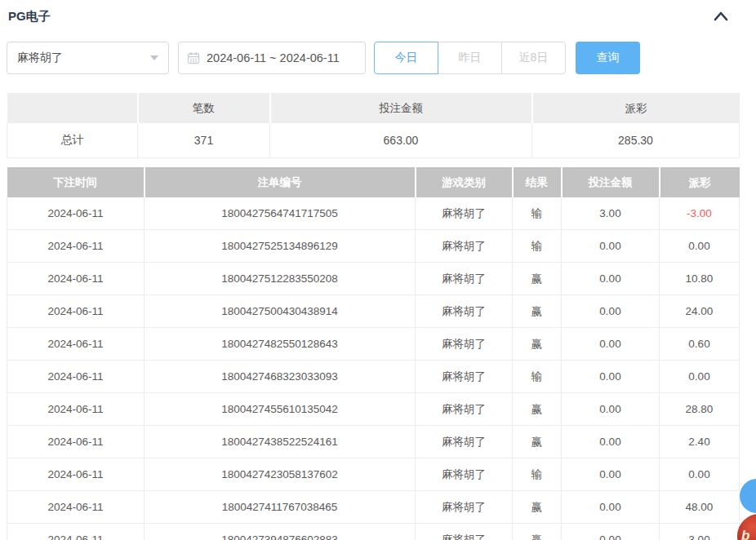 This screenshot has height=540, width=756. I want to click on today-button: 今日, so click(407, 58).